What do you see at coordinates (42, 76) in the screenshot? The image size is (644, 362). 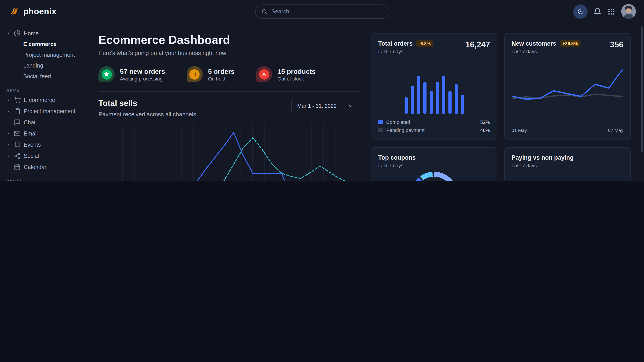 I see `sidebar-item-social-feed: Social feed` at bounding box center [42, 76].